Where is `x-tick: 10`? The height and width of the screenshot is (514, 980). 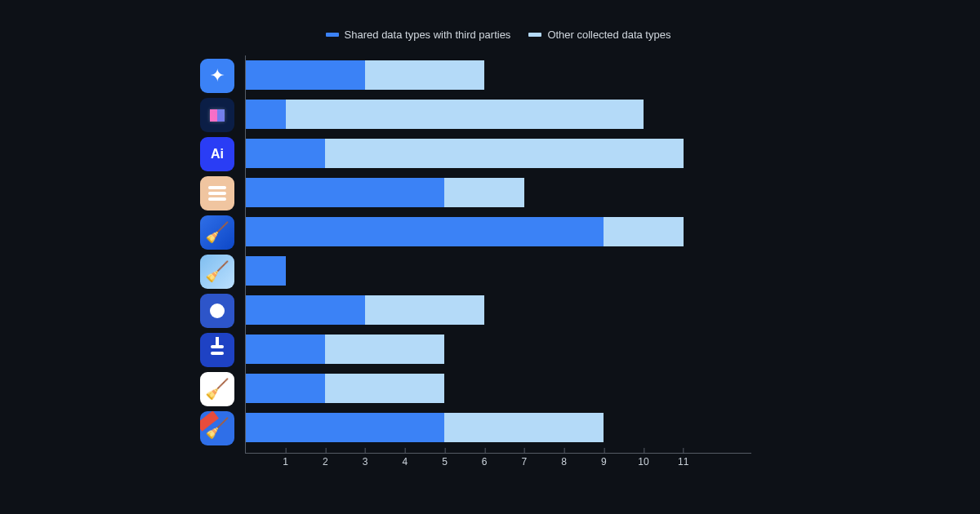
x-tick: 10 is located at coordinates (644, 462).